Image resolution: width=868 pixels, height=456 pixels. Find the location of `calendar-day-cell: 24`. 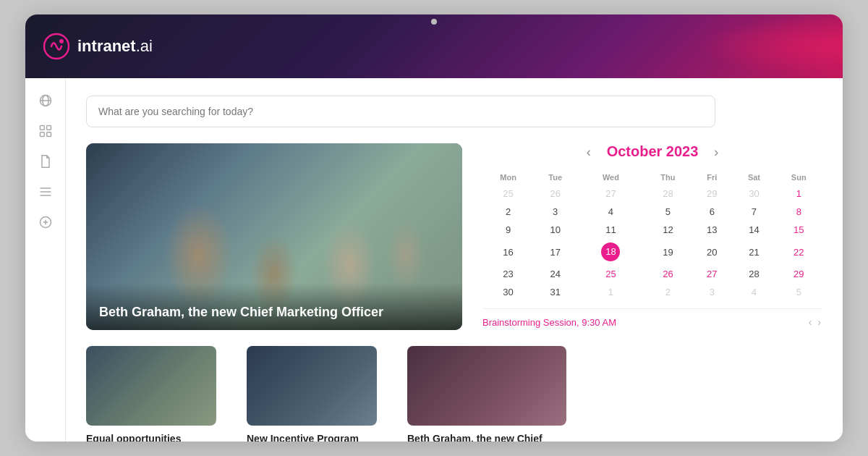

calendar-day-cell: 24 is located at coordinates (556, 274).